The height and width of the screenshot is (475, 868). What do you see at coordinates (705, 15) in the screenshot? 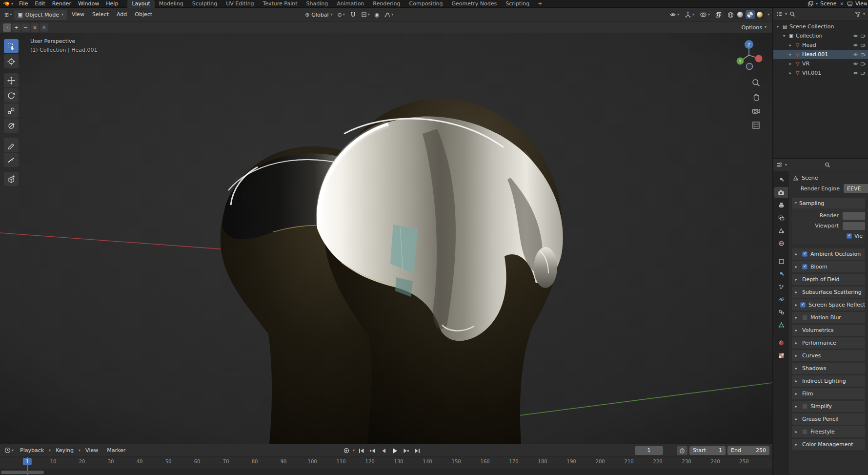
I see `overlays-selector: ▾` at bounding box center [705, 15].